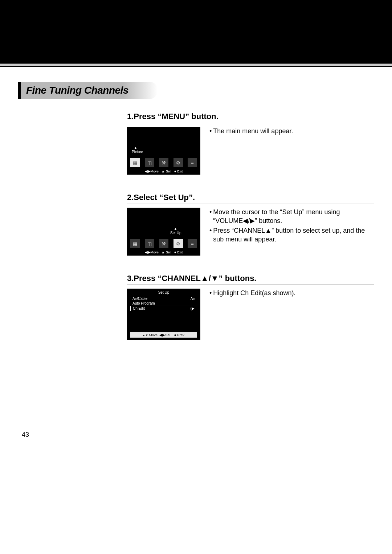 This screenshot has width=392, height=554. Describe the element at coordinates (20, 90) in the screenshot. I see `section-heading-bar` at that location.